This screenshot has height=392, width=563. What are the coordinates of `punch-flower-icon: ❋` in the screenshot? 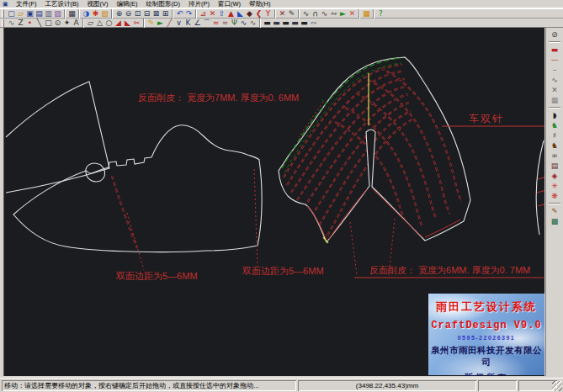 It's located at (555, 196).